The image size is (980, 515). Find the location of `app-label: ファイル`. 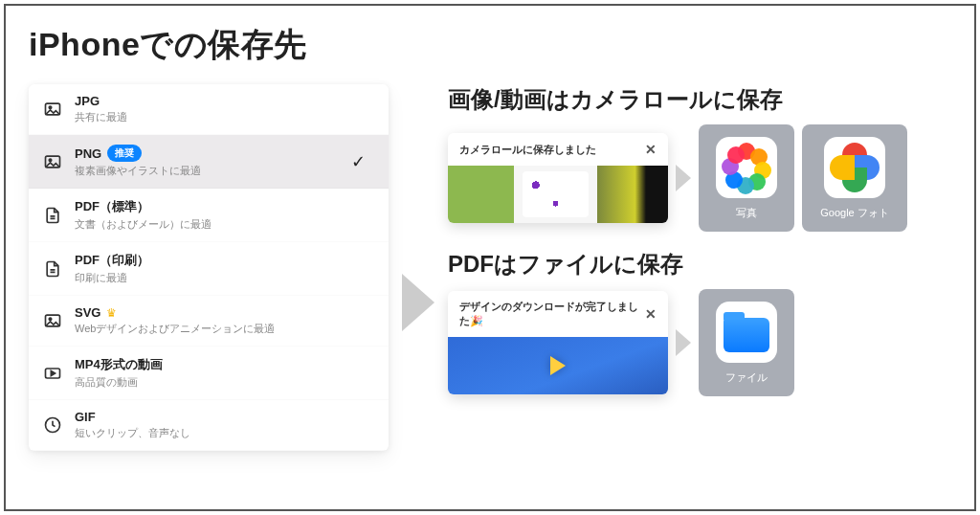

app-label: ファイル is located at coordinates (746, 377).